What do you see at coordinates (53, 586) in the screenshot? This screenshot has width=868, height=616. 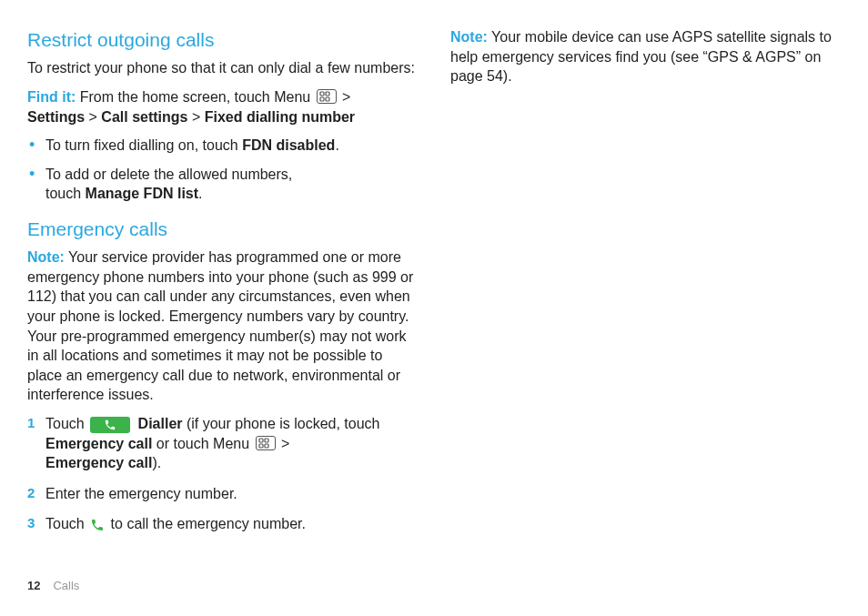 I see `page-footer: 12Calls` at bounding box center [53, 586].